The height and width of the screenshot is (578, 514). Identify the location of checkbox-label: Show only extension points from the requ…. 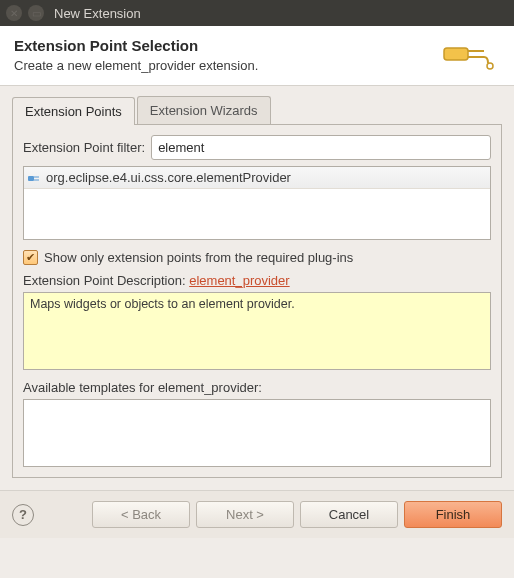
(198, 258).